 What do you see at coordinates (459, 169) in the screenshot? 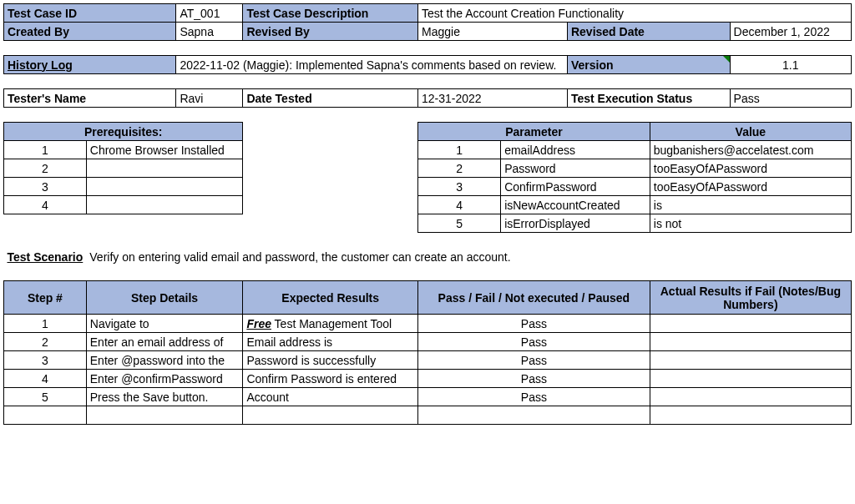
I see `param-num: 2` at bounding box center [459, 169].